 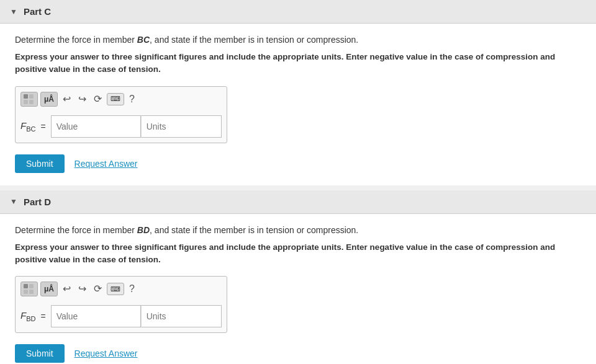 I want to click on grid-icon-c, so click(x=29, y=99).